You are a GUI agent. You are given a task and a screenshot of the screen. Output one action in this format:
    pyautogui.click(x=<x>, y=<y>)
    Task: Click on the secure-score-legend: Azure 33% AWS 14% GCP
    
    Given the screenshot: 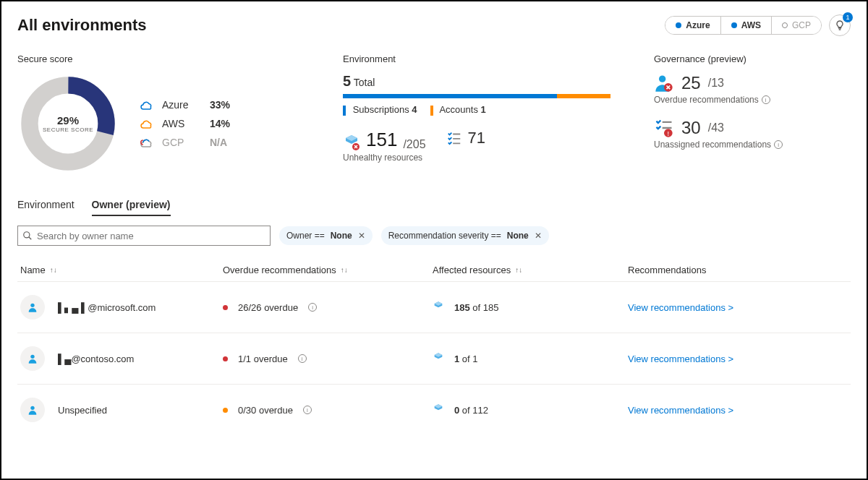 What is the action you would take?
    pyautogui.click(x=185, y=124)
    